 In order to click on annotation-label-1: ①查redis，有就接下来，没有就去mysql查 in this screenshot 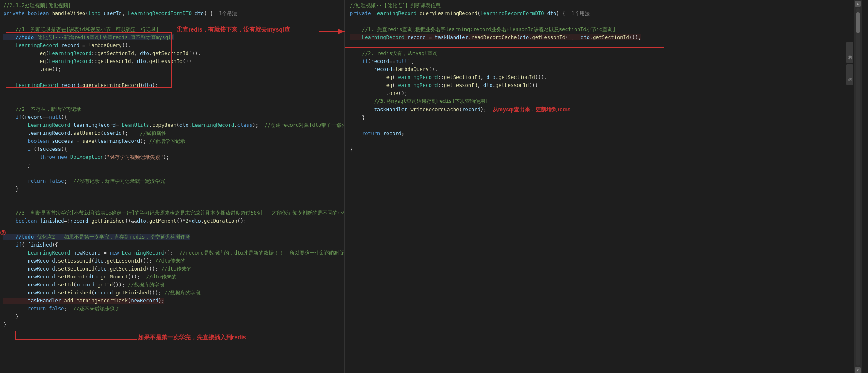, I will do `click(233, 30)`.